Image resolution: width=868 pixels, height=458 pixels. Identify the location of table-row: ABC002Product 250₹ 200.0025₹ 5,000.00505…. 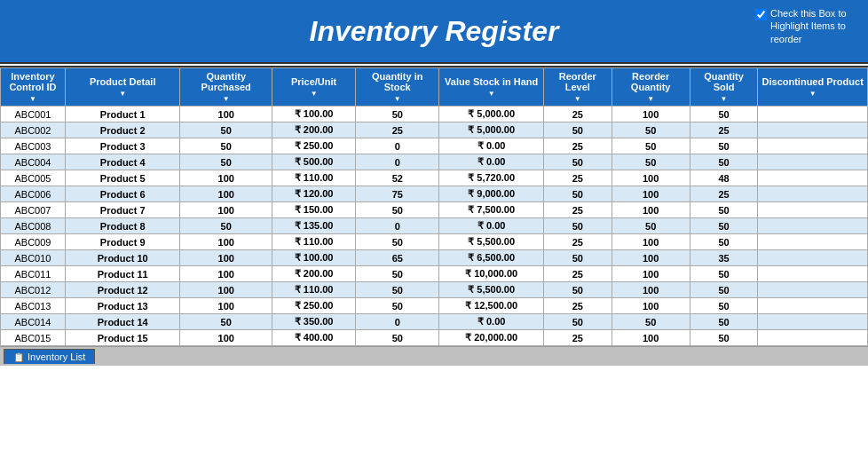
(435, 130).